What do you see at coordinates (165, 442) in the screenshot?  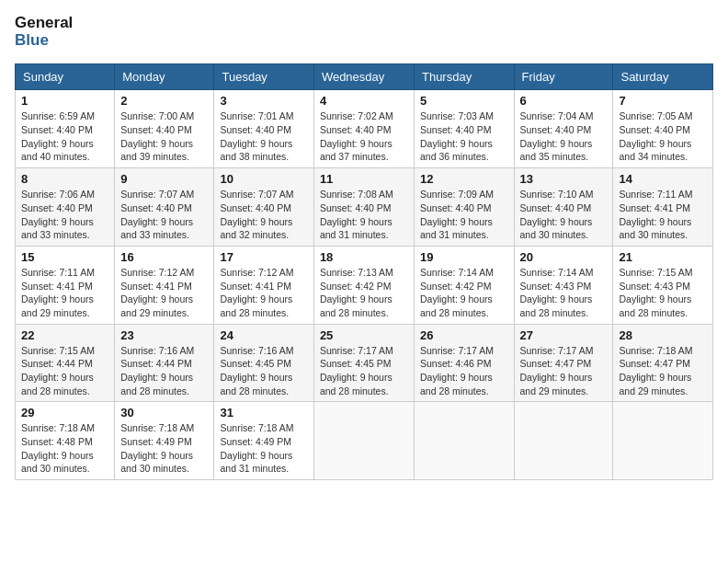 I see `calendar-cell: 30 Sunrise: 7:18 AMSunset: 4:49 PMDaylig…` at bounding box center [165, 442].